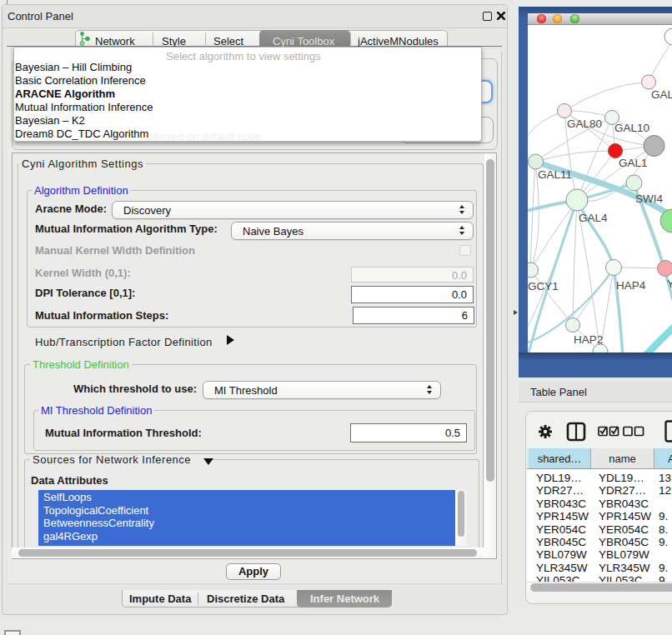 The image size is (672, 635). I want to click on svg-text: HAP4, so click(631, 285).